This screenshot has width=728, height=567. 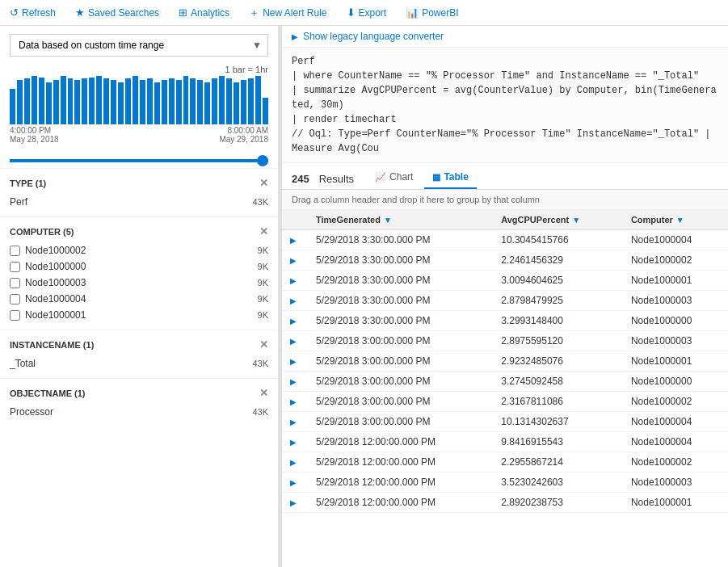 I want to click on table-row: ▶5/29/2018 3:30:00.000 PM2.2461456329Nod…, so click(x=505, y=260).